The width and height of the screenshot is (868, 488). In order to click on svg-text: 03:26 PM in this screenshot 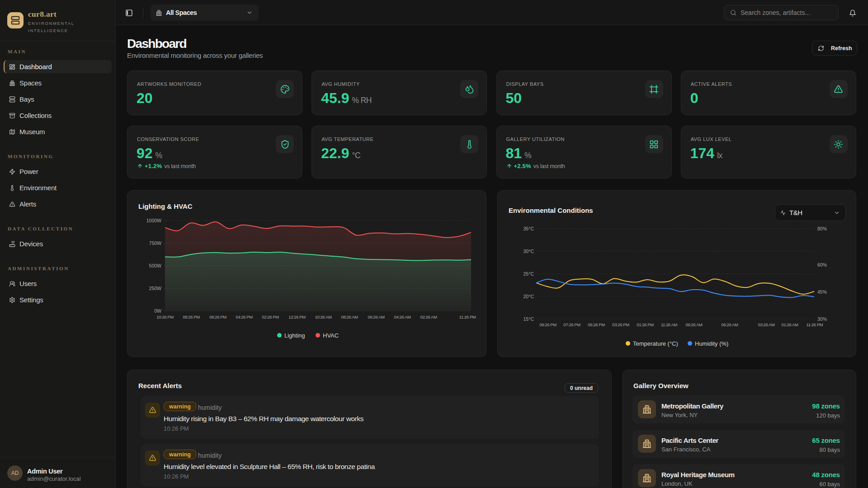, I will do `click(621, 324)`.